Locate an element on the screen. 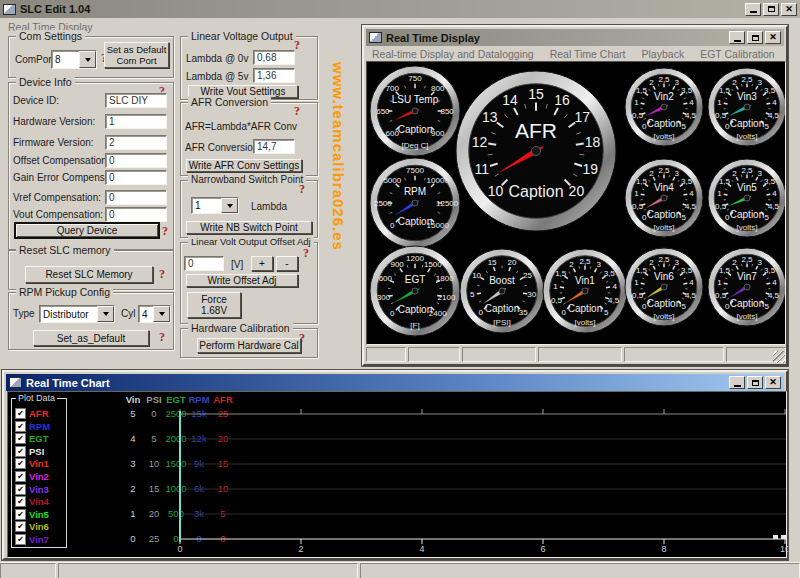 The height and width of the screenshot is (578, 800). gauge-afr: 1011121314151617181920AFRCaption is located at coordinates (536, 151).